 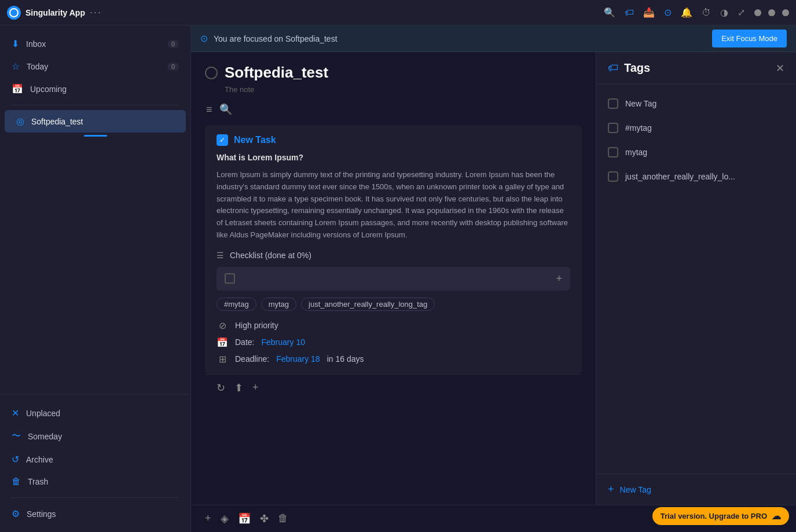 What do you see at coordinates (696, 128) in the screenshot?
I see `tag-item-mytag-hash: #mytag` at bounding box center [696, 128].